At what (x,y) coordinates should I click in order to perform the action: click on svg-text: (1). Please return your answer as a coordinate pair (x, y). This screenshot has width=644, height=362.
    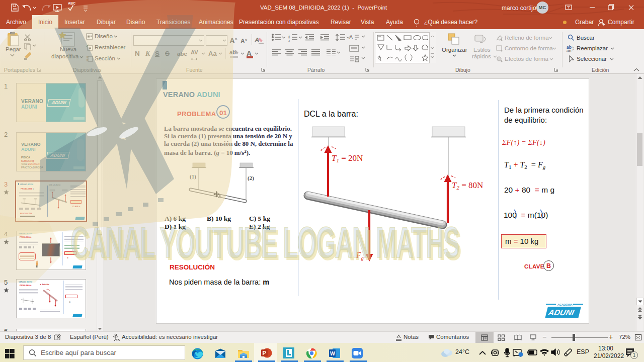
    Looking at the image, I should click on (193, 177).